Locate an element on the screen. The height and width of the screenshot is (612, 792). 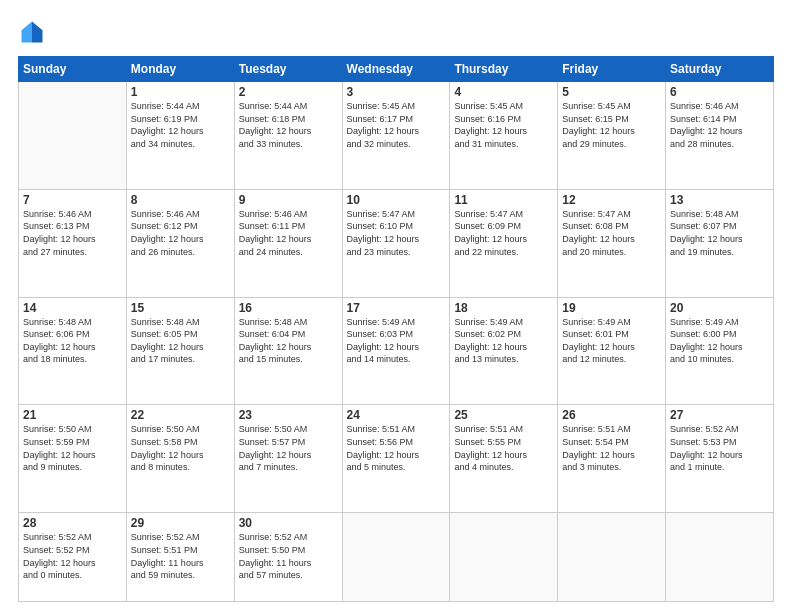
day-info: Sunrise: 5:49 AM Sunset: 6:00 PM Dayligh… is located at coordinates (720, 341).